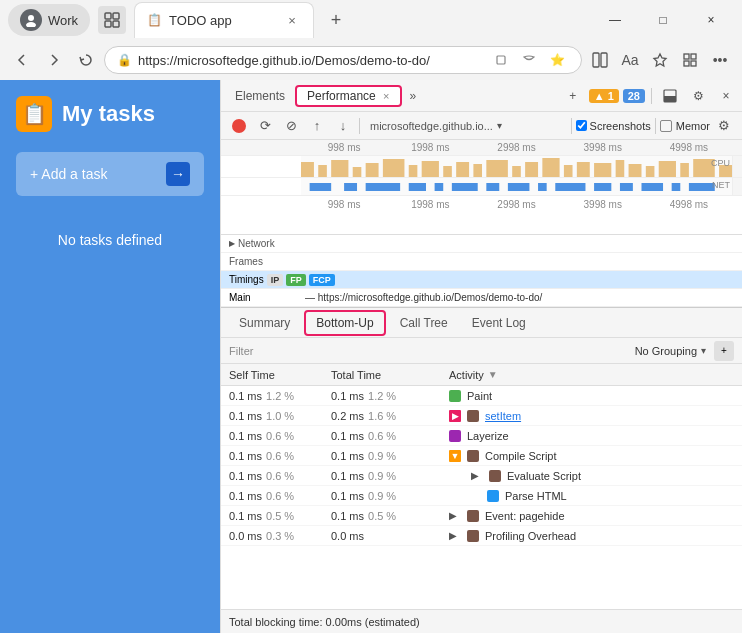 Image resolution: width=742 pixels, height=633 pixels. I want to click on download-button: ↓, so click(343, 126).